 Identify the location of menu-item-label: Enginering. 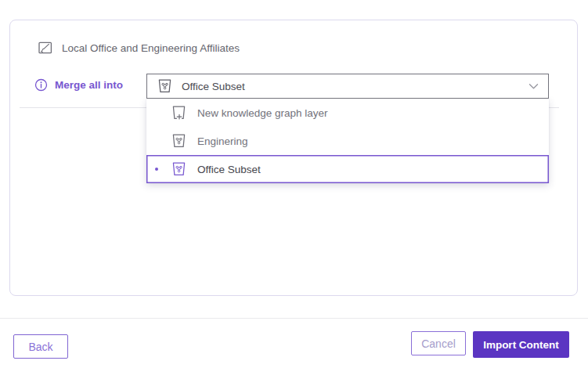
(222, 141).